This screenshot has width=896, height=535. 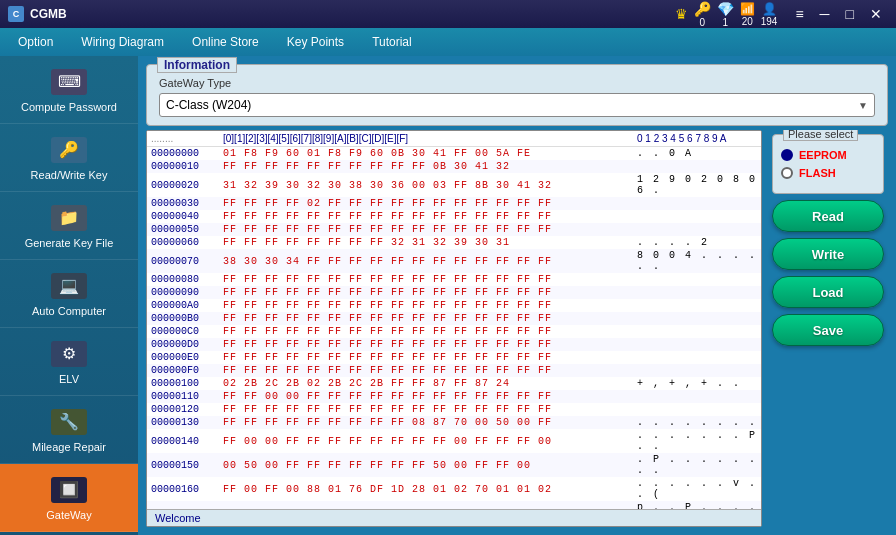 I want to click on gateway-icon: 🔲, so click(x=69, y=490).